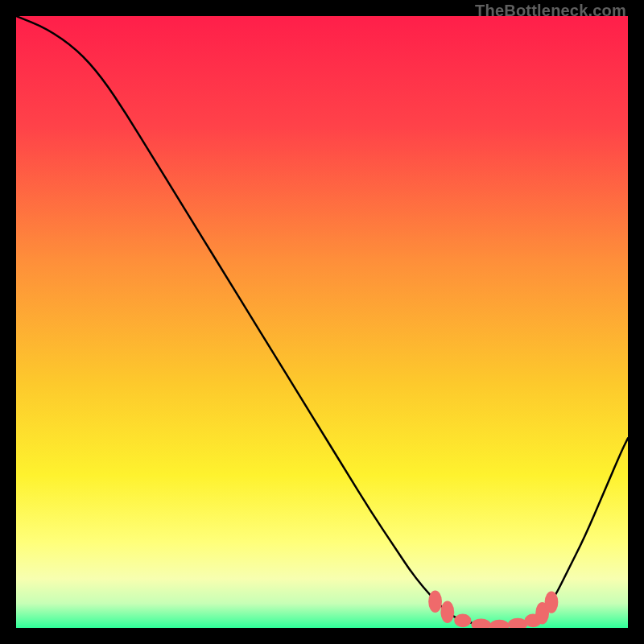 This screenshot has height=644, width=644. I want to click on watermark-text: TheBottleneck.com, so click(551, 11).